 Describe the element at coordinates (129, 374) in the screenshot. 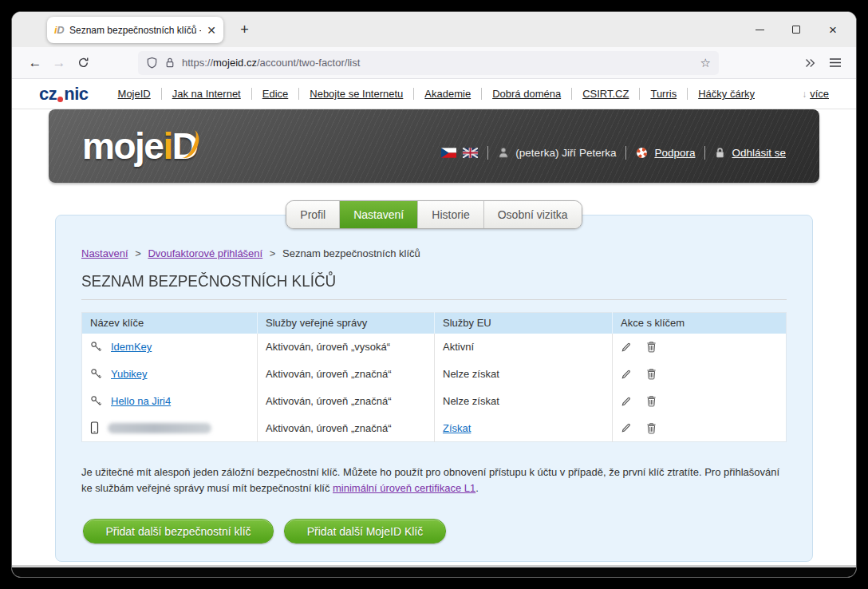

I see `key-name-link: Yubikey` at that location.